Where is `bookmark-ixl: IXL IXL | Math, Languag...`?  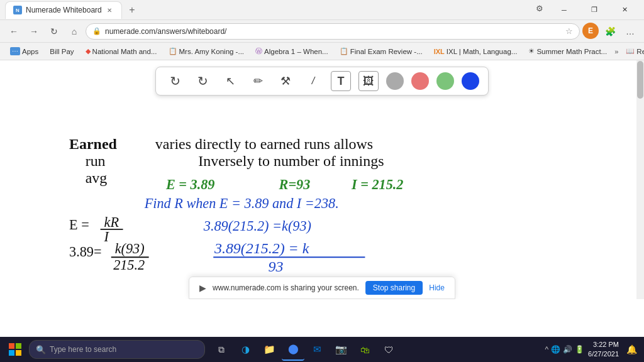
bookmark-ixl: IXL IXL | Math, Languag... is located at coordinates (475, 52).